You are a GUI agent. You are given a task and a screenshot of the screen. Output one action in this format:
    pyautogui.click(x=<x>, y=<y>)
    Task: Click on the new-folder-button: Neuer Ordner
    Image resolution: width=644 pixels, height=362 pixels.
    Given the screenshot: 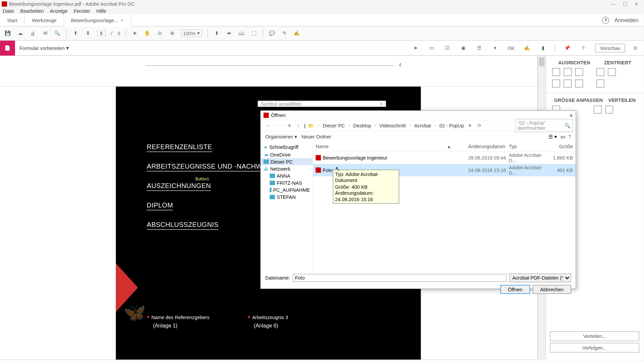 What is the action you would take?
    pyautogui.click(x=317, y=136)
    